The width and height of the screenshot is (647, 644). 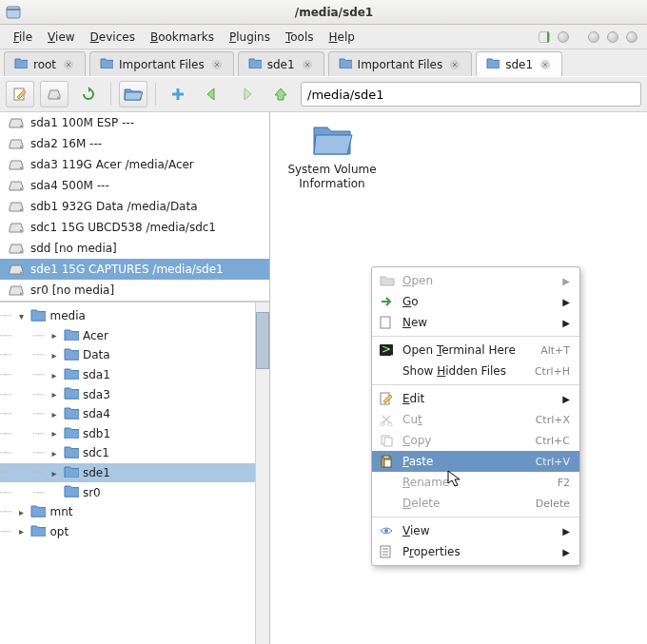 What do you see at coordinates (162, 64) in the screenshot?
I see `tab-1: Important Files` at bounding box center [162, 64].